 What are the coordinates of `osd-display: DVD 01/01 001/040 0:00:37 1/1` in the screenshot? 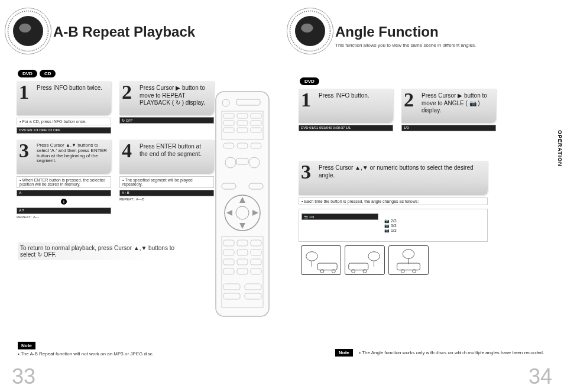 It's located at (346, 128).